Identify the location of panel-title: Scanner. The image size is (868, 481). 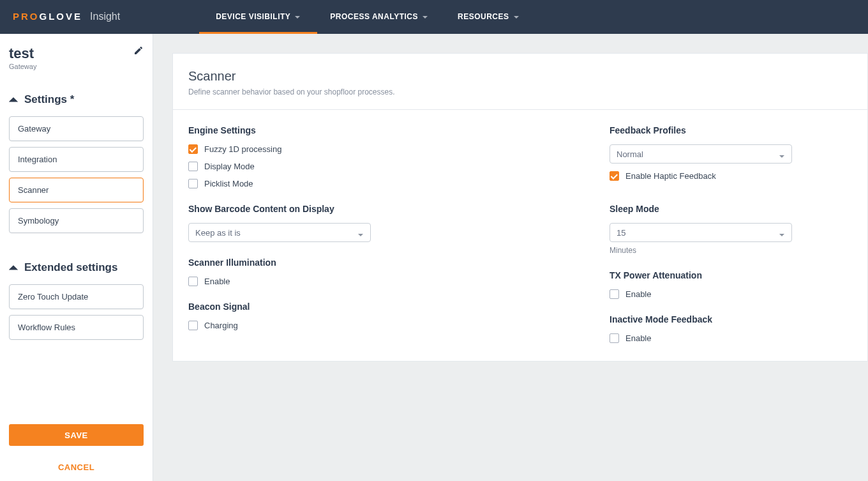
(520, 77).